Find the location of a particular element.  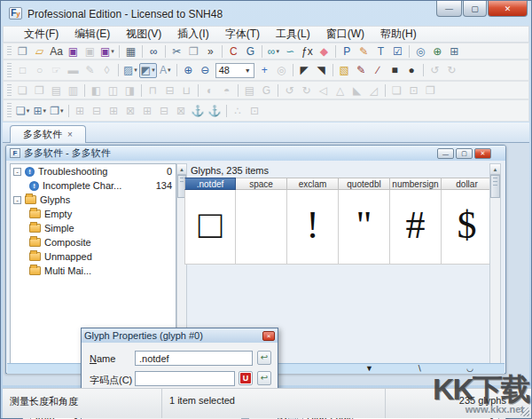

draw-rectangle-icon: ■ is located at coordinates (395, 71).